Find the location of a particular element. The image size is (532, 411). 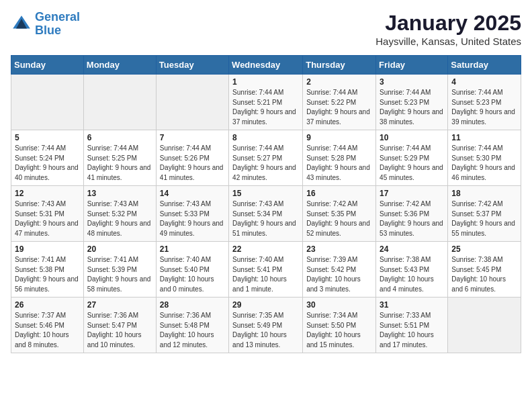

day-number: 18 is located at coordinates (484, 193).